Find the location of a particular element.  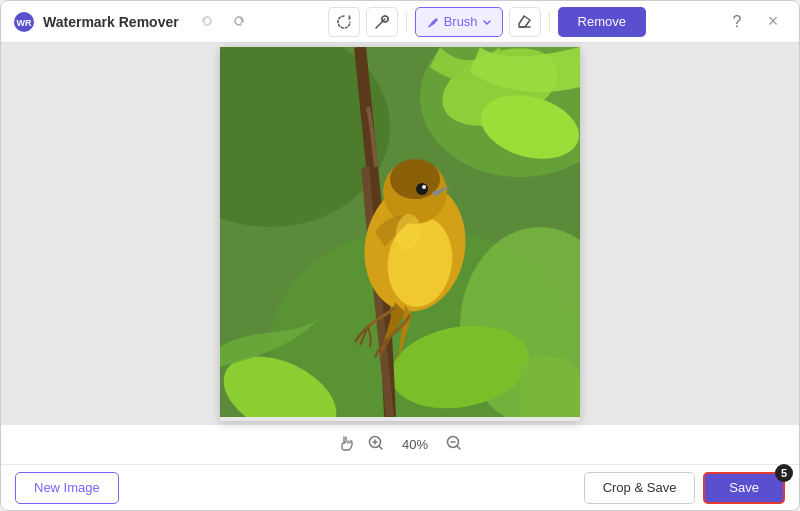

svg-text: WR is located at coordinates (24, 23).